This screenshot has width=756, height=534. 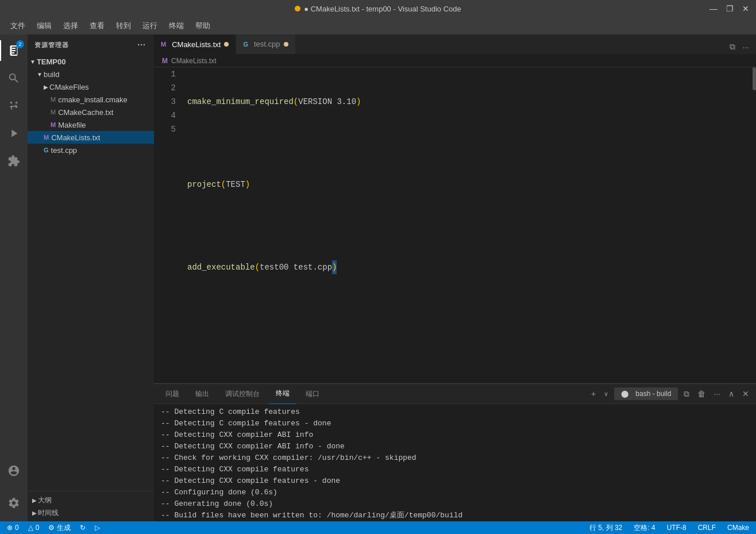 What do you see at coordinates (14, 471) in the screenshot?
I see `activity-account` at bounding box center [14, 471].